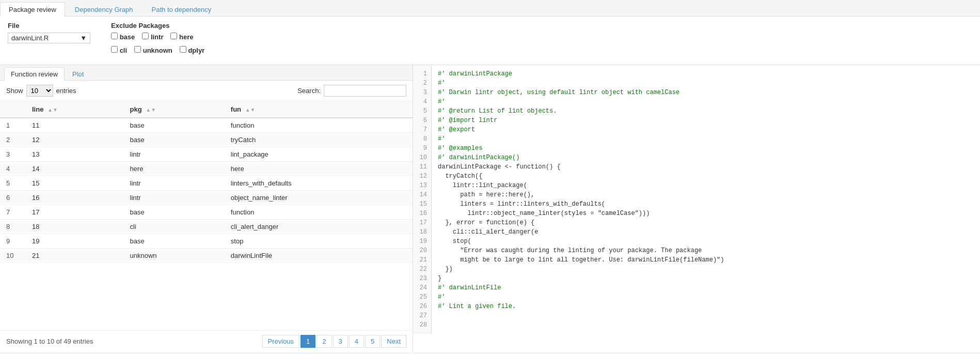 This screenshot has width=980, height=354. I want to click on table-controls: Show 10 25 50 100 entries Search:, so click(207, 91).